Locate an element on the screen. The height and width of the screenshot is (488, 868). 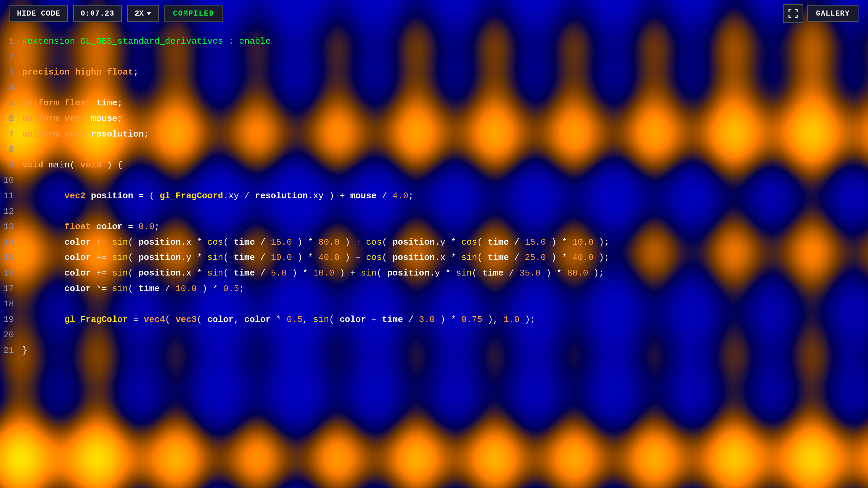
line-number: 18 is located at coordinates (13, 304).